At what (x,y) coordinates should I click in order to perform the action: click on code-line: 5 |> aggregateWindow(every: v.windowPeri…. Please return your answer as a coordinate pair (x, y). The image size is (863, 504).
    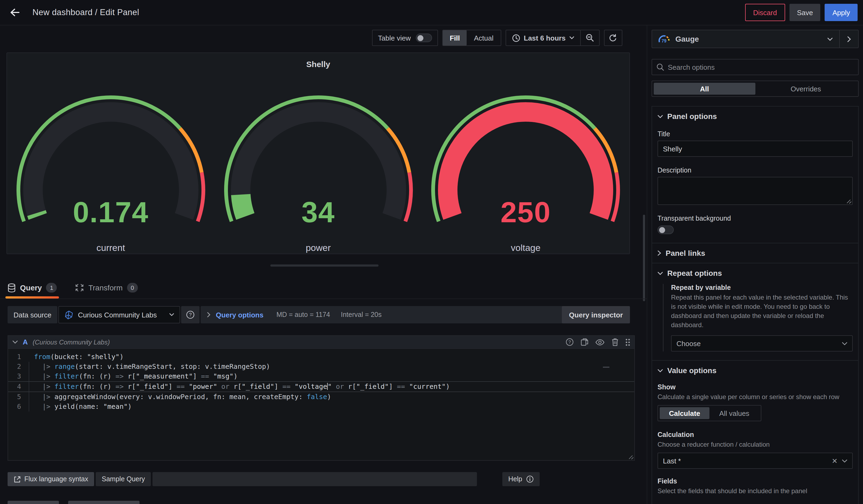
    Looking at the image, I should click on (321, 397).